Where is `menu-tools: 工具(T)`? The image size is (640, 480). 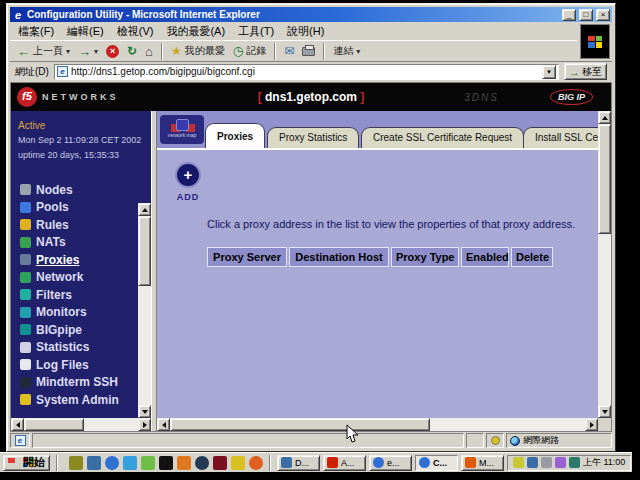
menu-tools: 工具(T) is located at coordinates (256, 32).